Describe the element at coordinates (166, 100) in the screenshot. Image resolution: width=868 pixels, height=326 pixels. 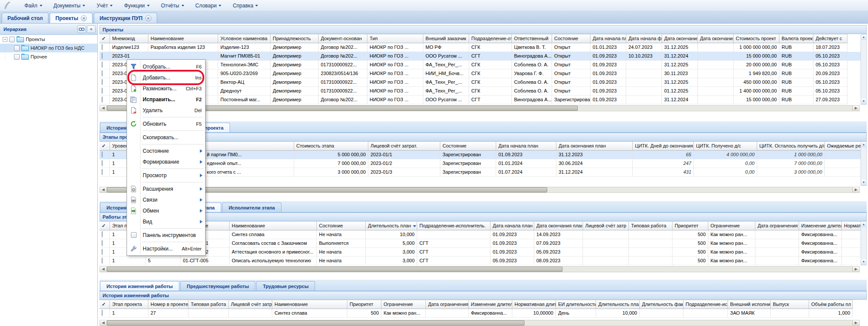
I see `menu-item-исправить: Исправить...F2` at that location.